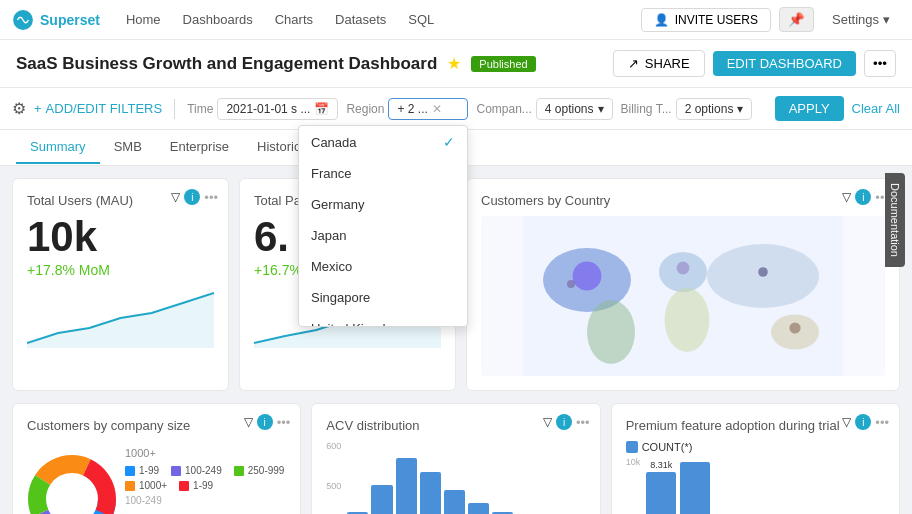 The height and width of the screenshot is (514, 912). Describe the element at coordinates (454, 64) in the screenshot. I see `favorite-star-icon: ★` at that location.